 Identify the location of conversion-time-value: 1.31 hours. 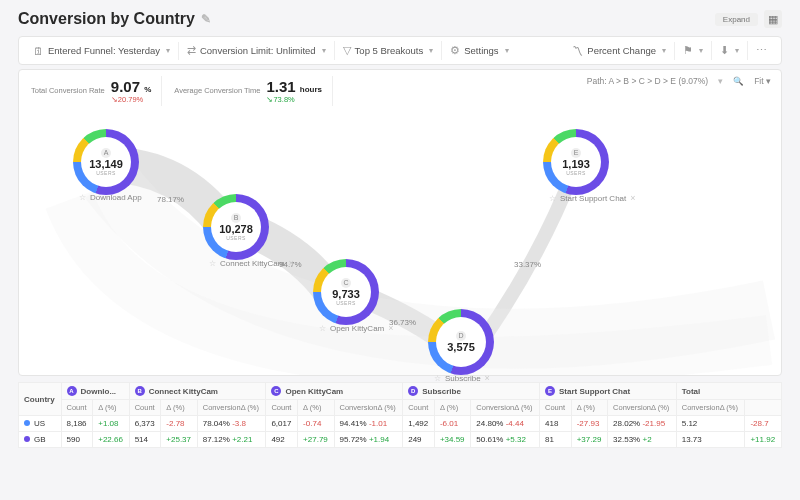
(294, 86).